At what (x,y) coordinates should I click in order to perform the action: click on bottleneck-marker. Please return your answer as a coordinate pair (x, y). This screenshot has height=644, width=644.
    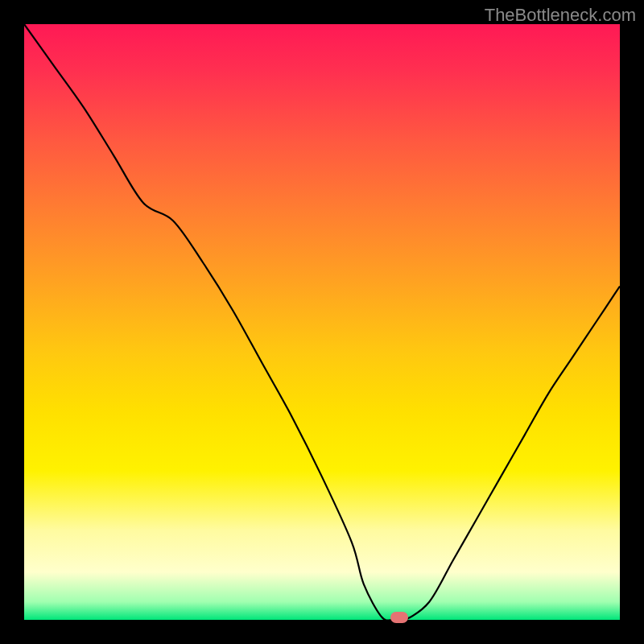
    Looking at the image, I should click on (399, 617).